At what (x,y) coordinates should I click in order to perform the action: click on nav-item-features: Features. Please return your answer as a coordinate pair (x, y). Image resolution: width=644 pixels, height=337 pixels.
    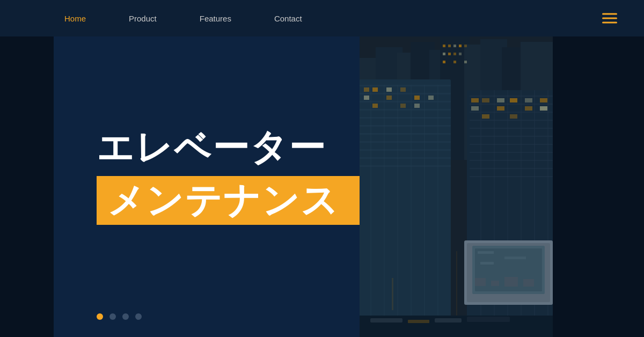
    Looking at the image, I should click on (216, 18).